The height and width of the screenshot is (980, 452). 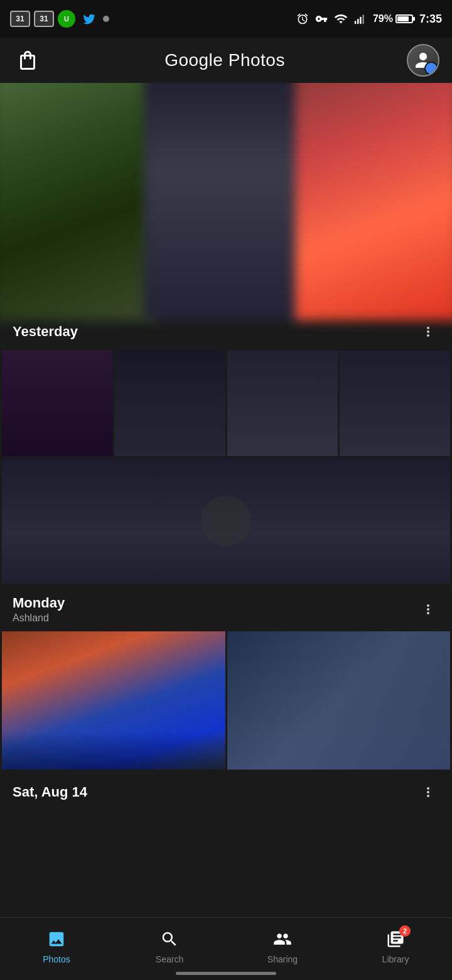 I want to click on title-google: Google, so click(x=196, y=60).